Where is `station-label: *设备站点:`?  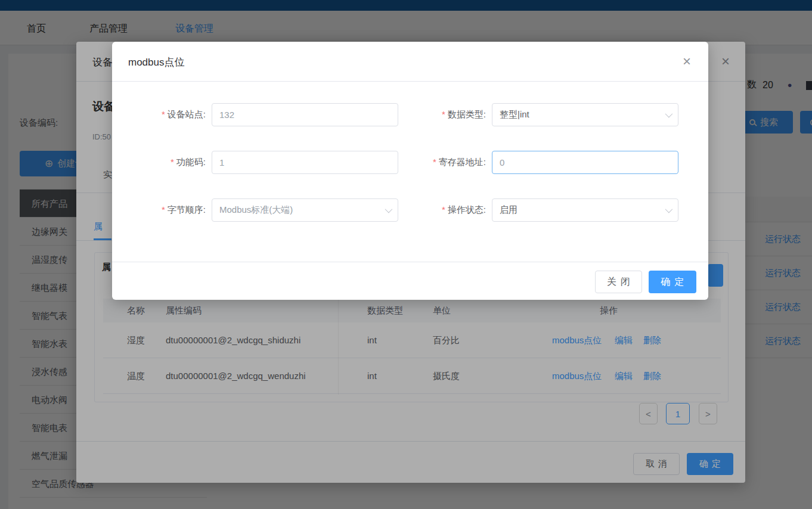
station-label: *设备站点: is located at coordinates (171, 114).